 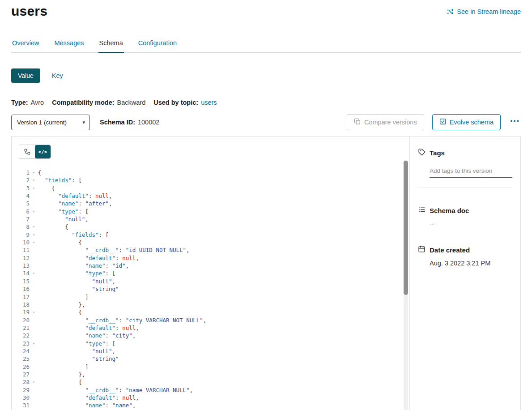 I want to click on code-line: 31 "name": "name",, so click(x=210, y=406).